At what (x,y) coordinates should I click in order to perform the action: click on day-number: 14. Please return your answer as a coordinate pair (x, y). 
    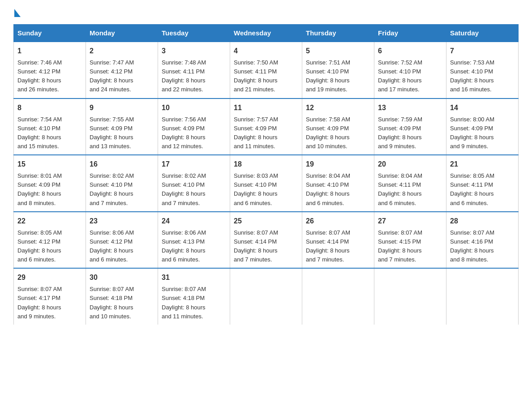
    Looking at the image, I should click on (482, 108).